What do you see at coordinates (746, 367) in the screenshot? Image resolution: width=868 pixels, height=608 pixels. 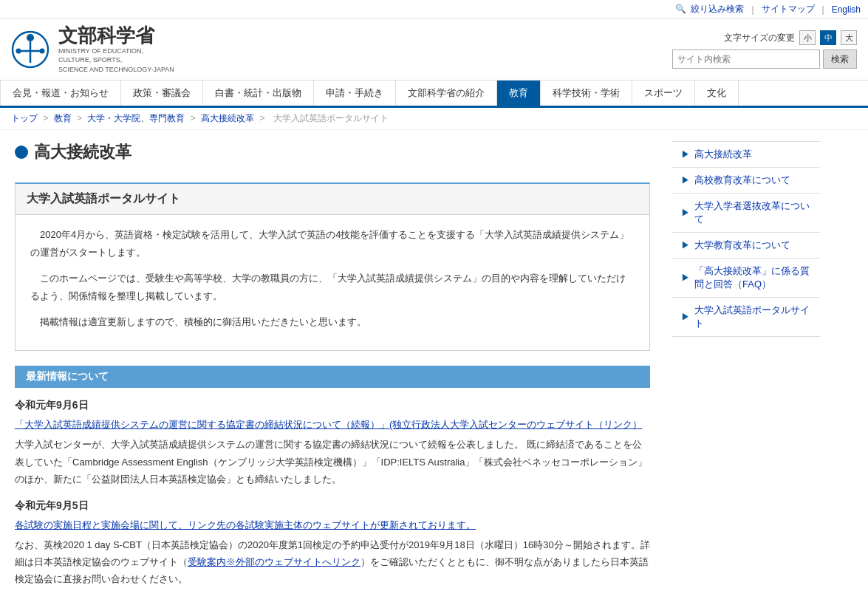 I see `sidebar: ▶高大接続改革▶高校教育改革について▶大学入学者選抜改革について▶大学教育改革に…` at bounding box center [746, 367].